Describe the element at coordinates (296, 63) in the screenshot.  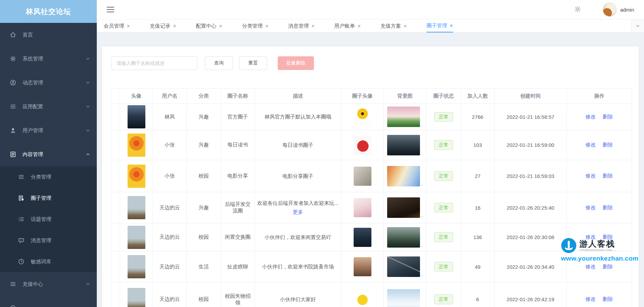
I see `batch-delete-button: 批量删除` at that location.